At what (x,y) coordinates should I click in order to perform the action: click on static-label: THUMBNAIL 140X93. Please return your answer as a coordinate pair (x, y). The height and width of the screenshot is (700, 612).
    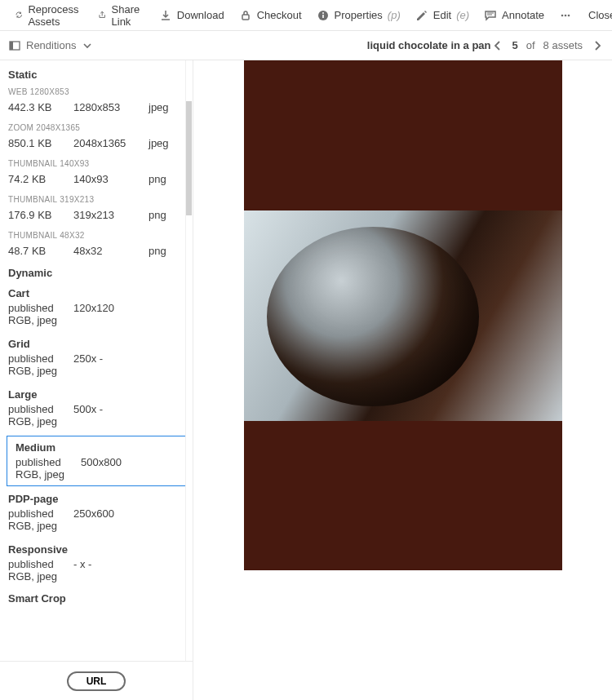
    Looking at the image, I should click on (96, 163).